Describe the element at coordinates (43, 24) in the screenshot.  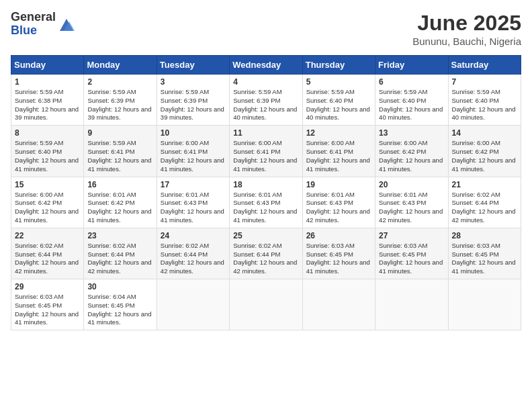
I see `logo: General Blue` at that location.